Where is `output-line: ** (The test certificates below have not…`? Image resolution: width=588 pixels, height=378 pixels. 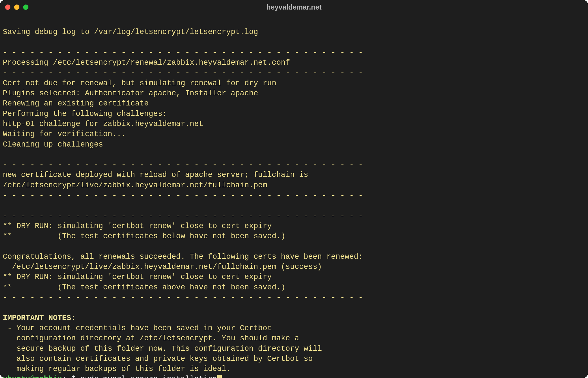 output-line: ** (The test certificates below have not… is located at coordinates (144, 236).